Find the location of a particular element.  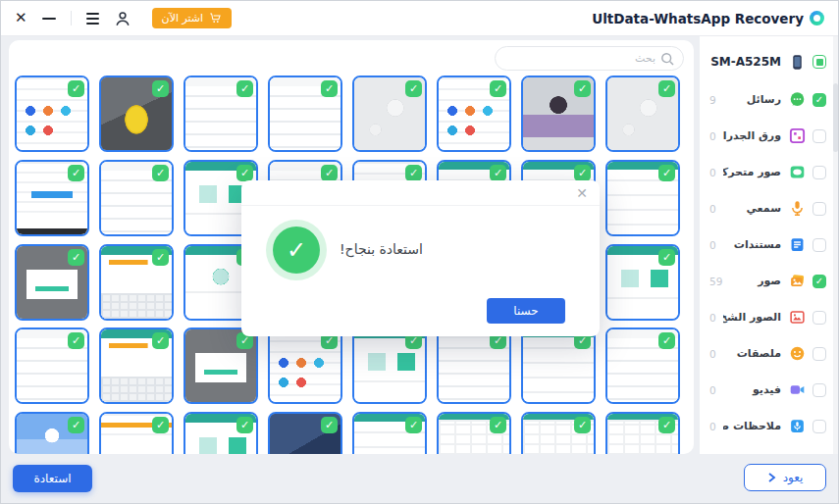

title-bar: ✕ اشتر الآن UltData-WhatsApp Recovery is located at coordinates (420, 19).